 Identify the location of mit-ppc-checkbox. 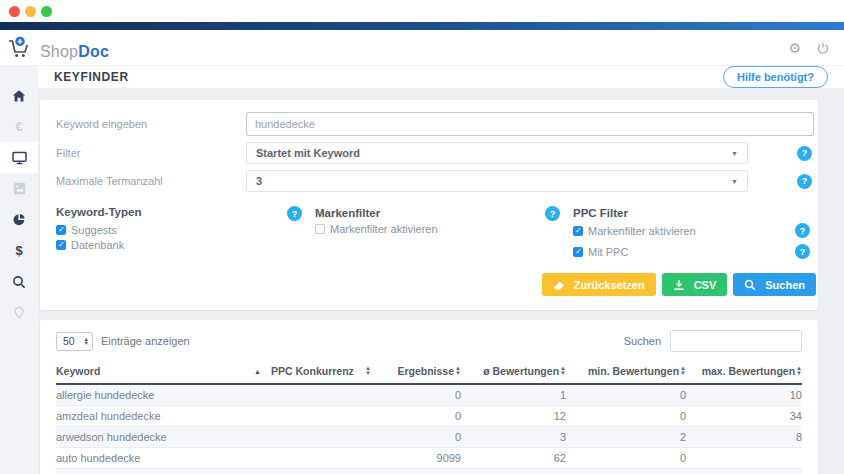
(578, 252).